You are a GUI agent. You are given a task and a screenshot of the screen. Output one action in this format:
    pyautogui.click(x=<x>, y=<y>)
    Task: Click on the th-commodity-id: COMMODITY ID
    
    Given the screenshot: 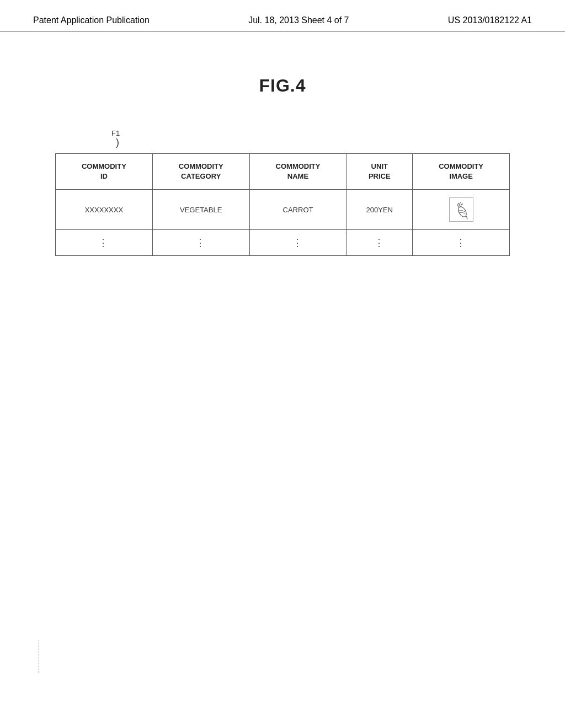 What is the action you would take?
    pyautogui.click(x=104, y=172)
    